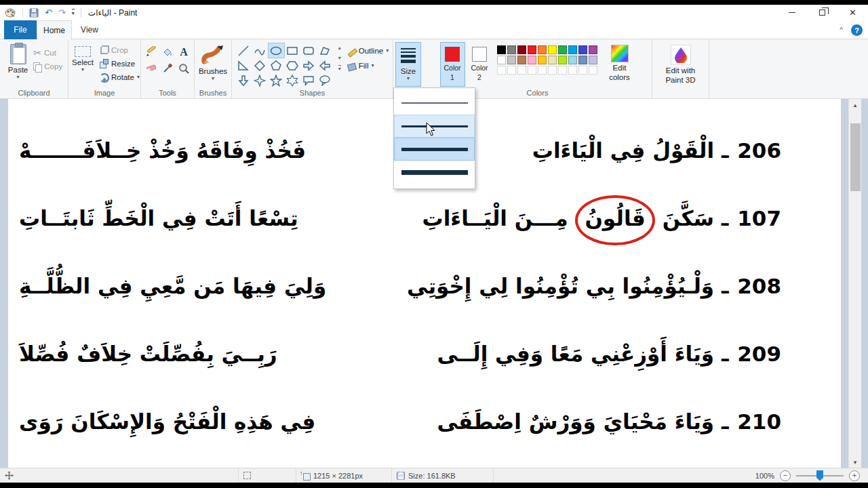 This screenshot has height=488, width=868. Describe the element at coordinates (785, 476) in the screenshot. I see `zoom-out-button: −` at that location.